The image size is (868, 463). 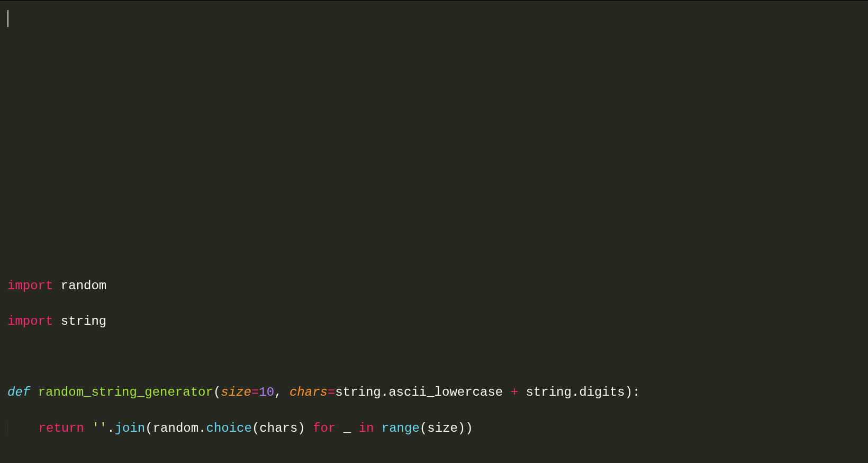 I want to click on method-call: choice, so click(x=229, y=428).